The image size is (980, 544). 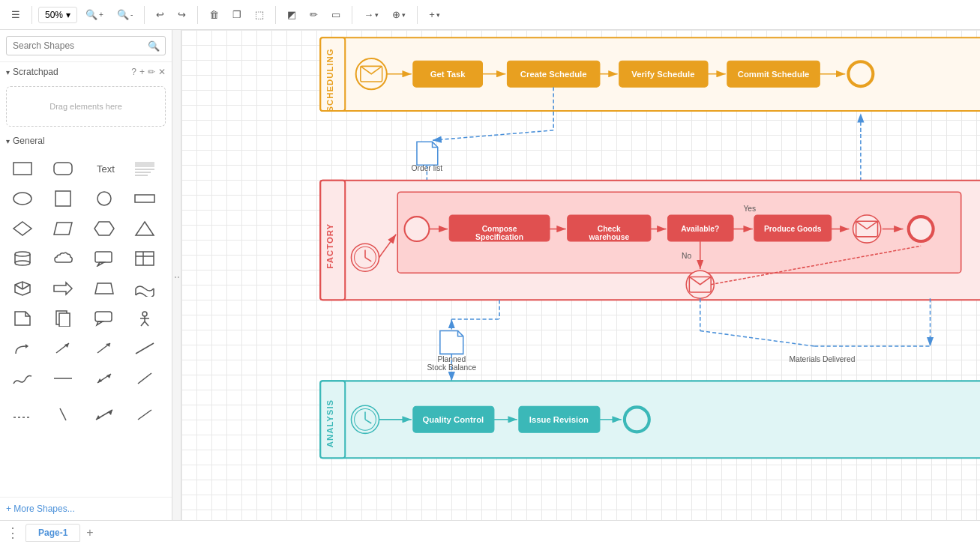 What do you see at coordinates (104, 378) in the screenshot?
I see `shape-bidirectional-arrow` at bounding box center [104, 378].